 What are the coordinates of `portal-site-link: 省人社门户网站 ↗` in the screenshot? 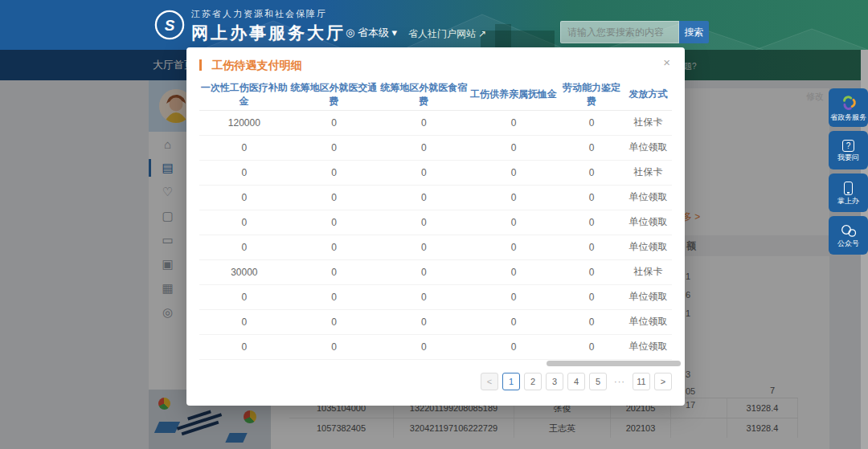 It's located at (447, 34).